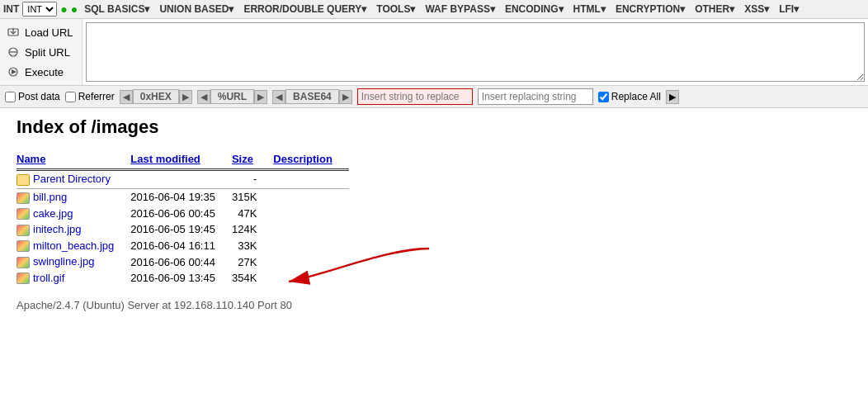 This screenshot has width=868, height=417. Describe the element at coordinates (434, 97) in the screenshot. I see `second-toolbar: Post data Referrer ◀ 0xHEX ▶ ◀ %URL ▶ ◀ …` at that location.